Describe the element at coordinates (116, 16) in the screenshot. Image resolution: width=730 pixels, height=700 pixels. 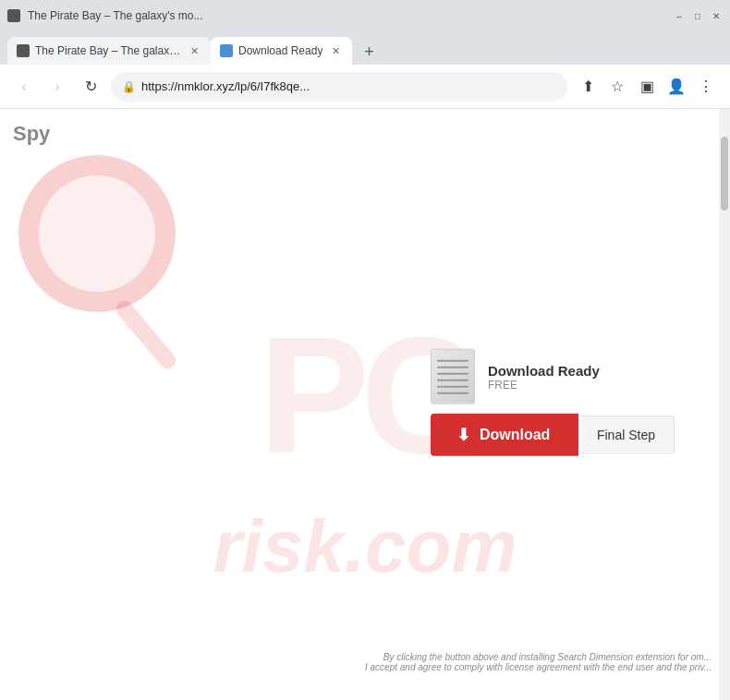
I see `title-text: The Pirate Bay – The galaxy's mo...` at that location.